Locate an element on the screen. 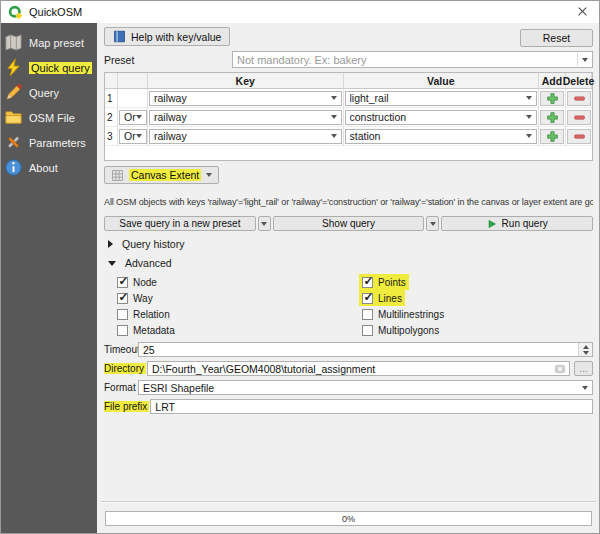 The height and width of the screenshot is (534, 600). format-value: ESRI Shapefile is located at coordinates (362, 388).